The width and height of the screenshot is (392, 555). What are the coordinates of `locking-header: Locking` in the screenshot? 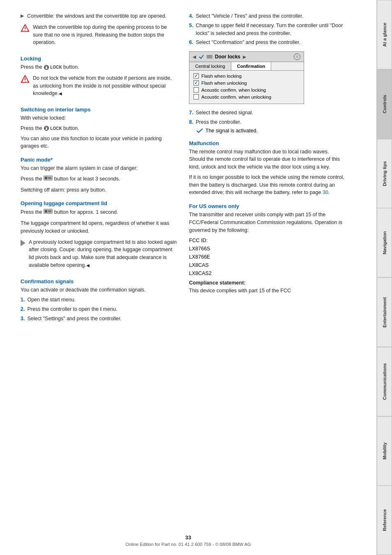 It's located at (99, 58).